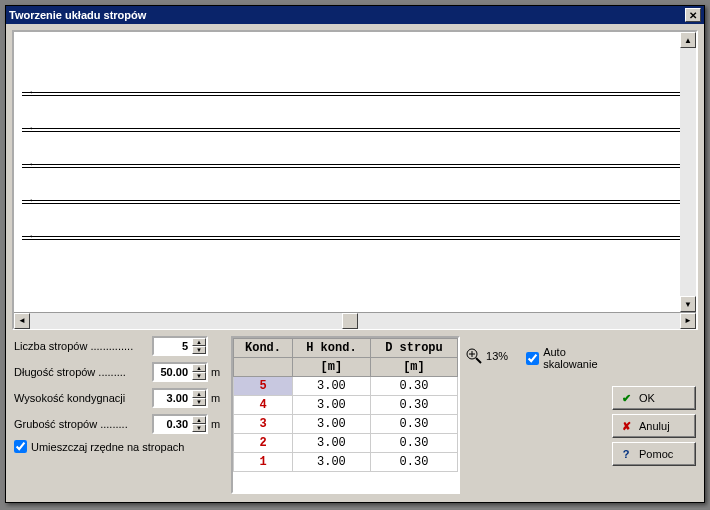  What do you see at coordinates (350, 321) in the screenshot?
I see `scroll-thumb` at bounding box center [350, 321].